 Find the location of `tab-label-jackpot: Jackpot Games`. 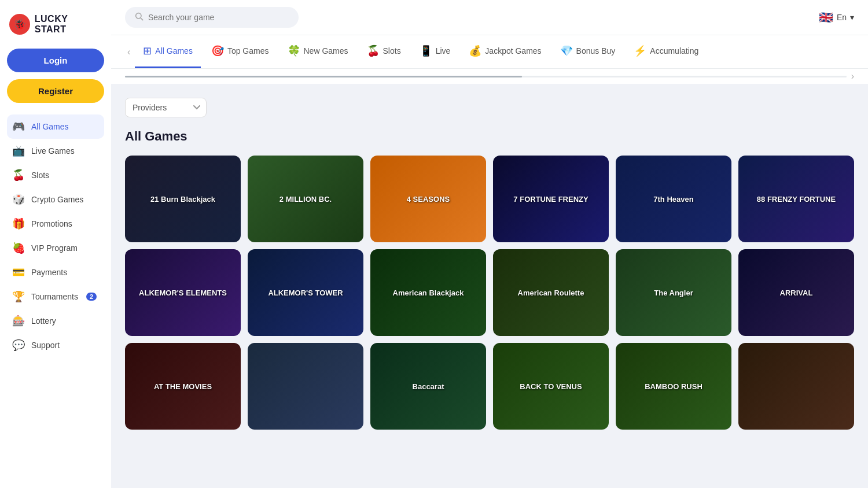

tab-label-jackpot: Jackpot Games is located at coordinates (513, 51).